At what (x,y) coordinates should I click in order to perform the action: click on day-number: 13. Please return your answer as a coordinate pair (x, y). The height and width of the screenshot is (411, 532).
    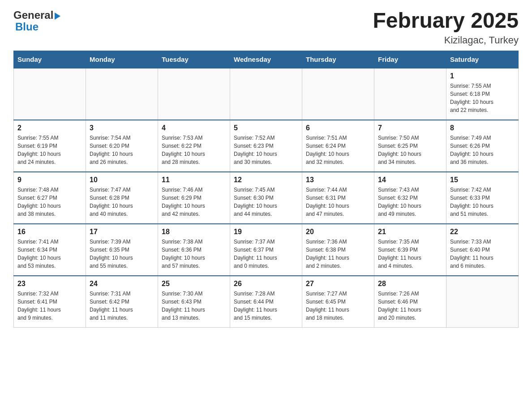
    Looking at the image, I should click on (338, 180).